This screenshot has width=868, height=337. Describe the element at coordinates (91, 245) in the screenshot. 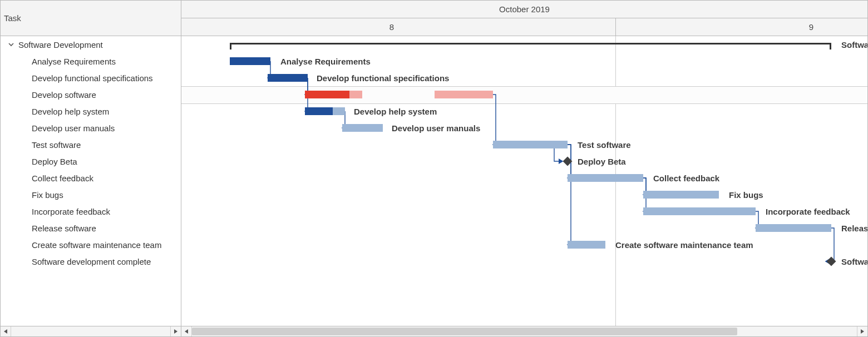

I see `task-row: Create software maintenance team` at that location.